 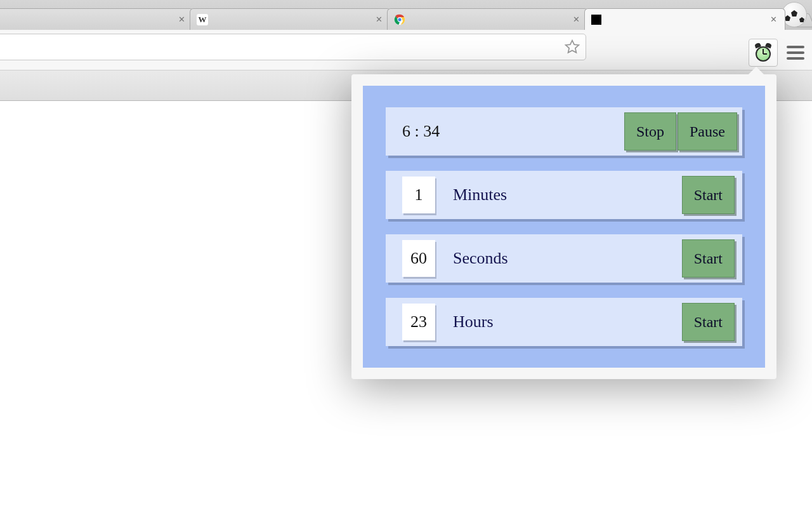 What do you see at coordinates (202, 20) in the screenshot?
I see `wikipedia-favicon-icon: W` at bounding box center [202, 20].